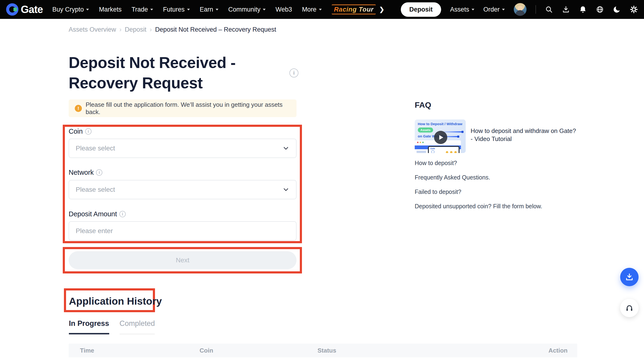 The width and height of the screenshot is (644, 358). Describe the element at coordinates (630, 308) in the screenshot. I see `headset-icon` at that location.